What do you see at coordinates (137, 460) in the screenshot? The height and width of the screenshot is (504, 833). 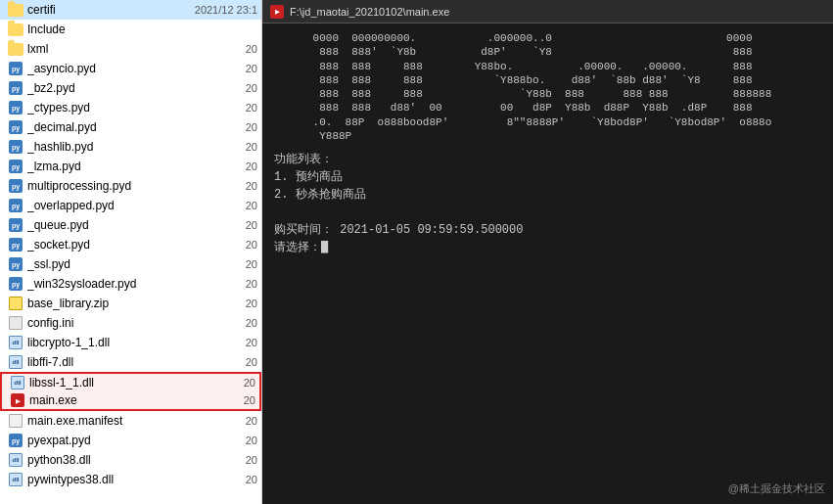 I see `file-name: python38.dll` at bounding box center [137, 460].